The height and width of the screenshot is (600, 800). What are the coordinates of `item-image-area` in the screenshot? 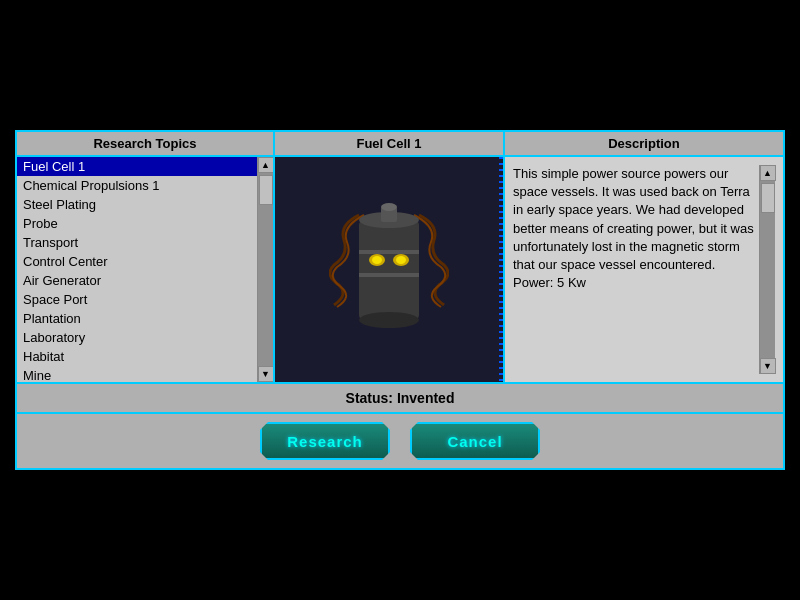 It's located at (389, 270).